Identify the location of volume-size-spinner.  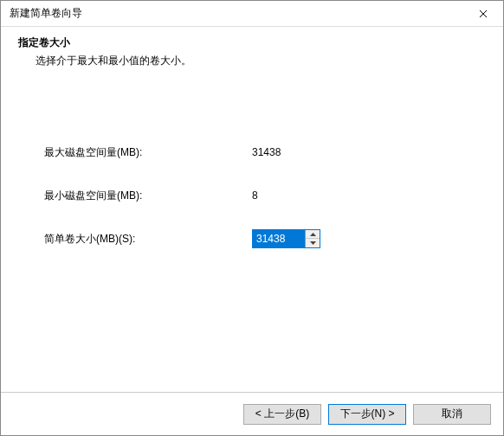
(286, 239).